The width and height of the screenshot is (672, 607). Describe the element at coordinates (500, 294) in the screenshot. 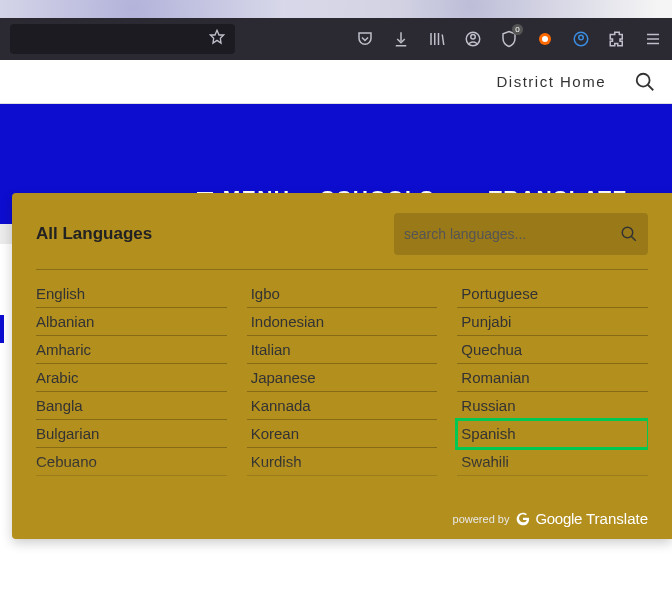

I see `language-label: Portuguese` at that location.